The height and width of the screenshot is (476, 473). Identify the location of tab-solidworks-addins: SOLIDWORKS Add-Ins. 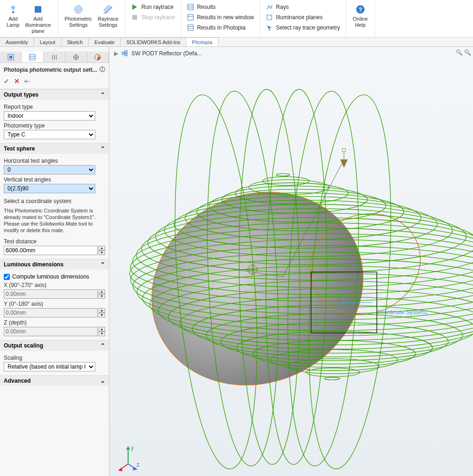
(153, 42).